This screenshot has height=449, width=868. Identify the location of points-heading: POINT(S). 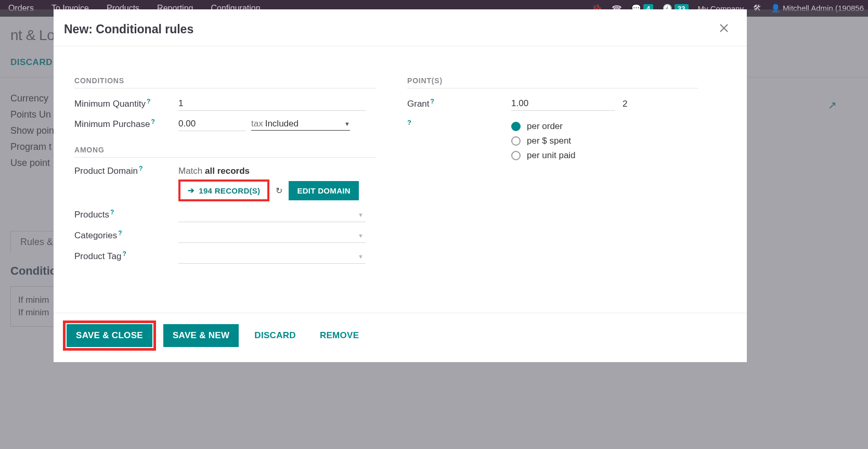
(553, 82).